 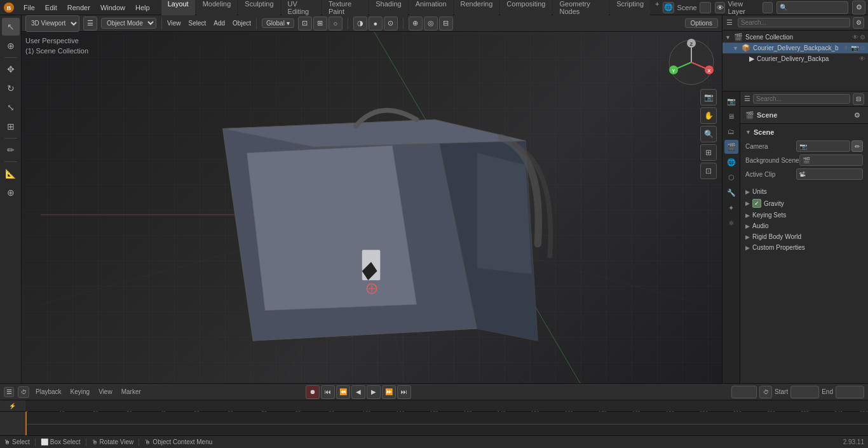 What do you see at coordinates (11, 88) in the screenshot?
I see `rotate-tool: ↻` at bounding box center [11, 88].